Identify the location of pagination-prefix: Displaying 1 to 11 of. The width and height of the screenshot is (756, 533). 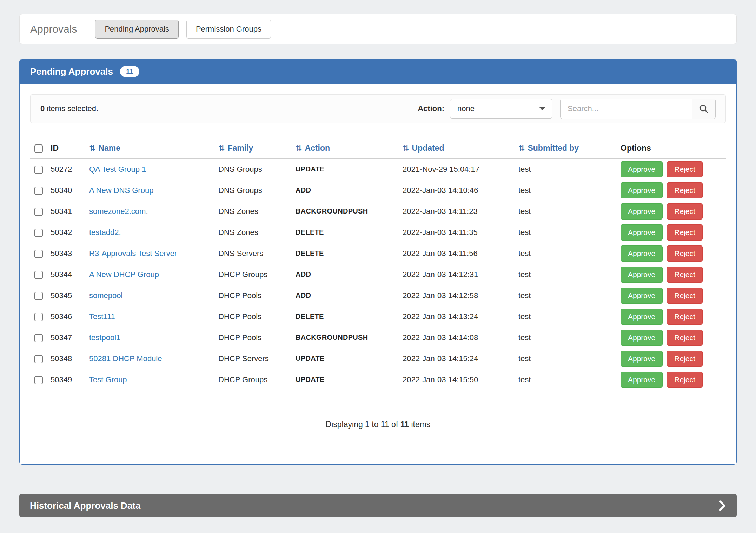
(363, 424).